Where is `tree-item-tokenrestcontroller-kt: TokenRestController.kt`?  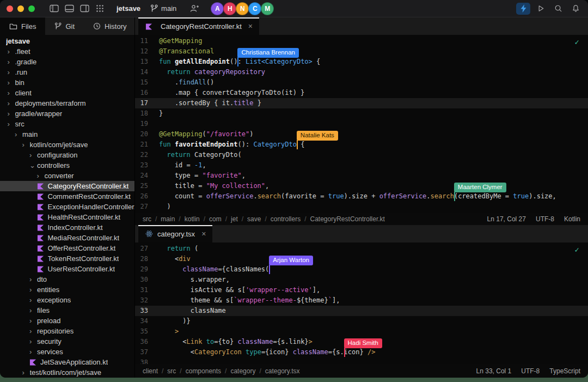
tree-item-tokenrestcontroller-kt: TokenRestController.kt is located at coordinates (68, 258).